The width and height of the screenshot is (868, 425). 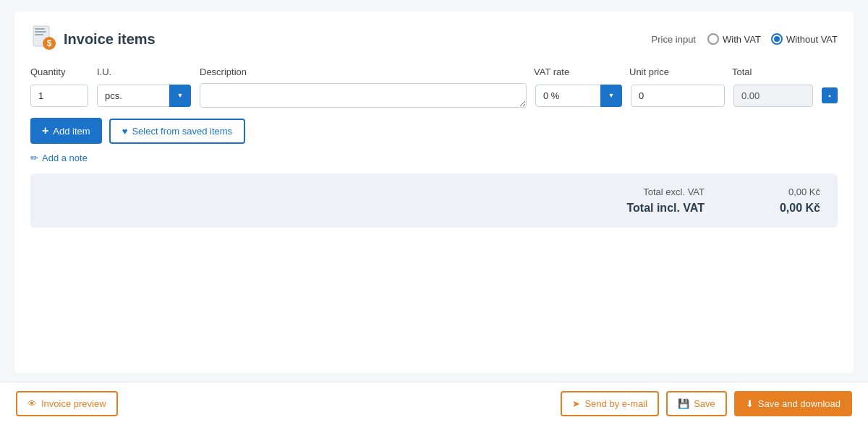 What do you see at coordinates (616, 403) in the screenshot?
I see `send-email-label: Send by e-mail` at bounding box center [616, 403].